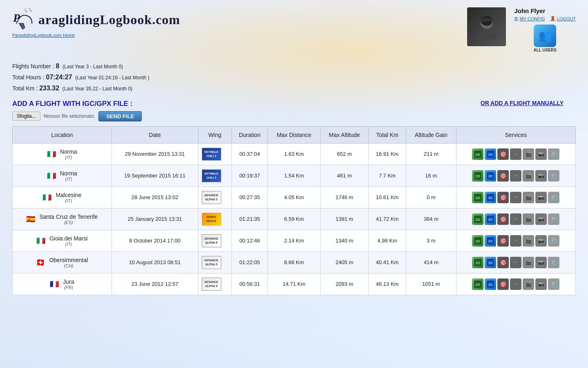 This screenshot has width=588, height=368. What do you see at coordinates (294, 240) in the screenshot?
I see `table-row: 🇮🇹 Gioia dei Marsi (IT) 8 October 2014 1…` at bounding box center [294, 240].